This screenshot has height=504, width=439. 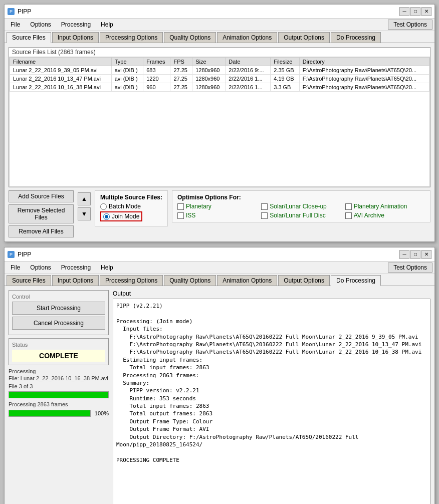 I want to click on file-buttons: Add Source Files Remove Selected Files R…, so click(x=41, y=214).